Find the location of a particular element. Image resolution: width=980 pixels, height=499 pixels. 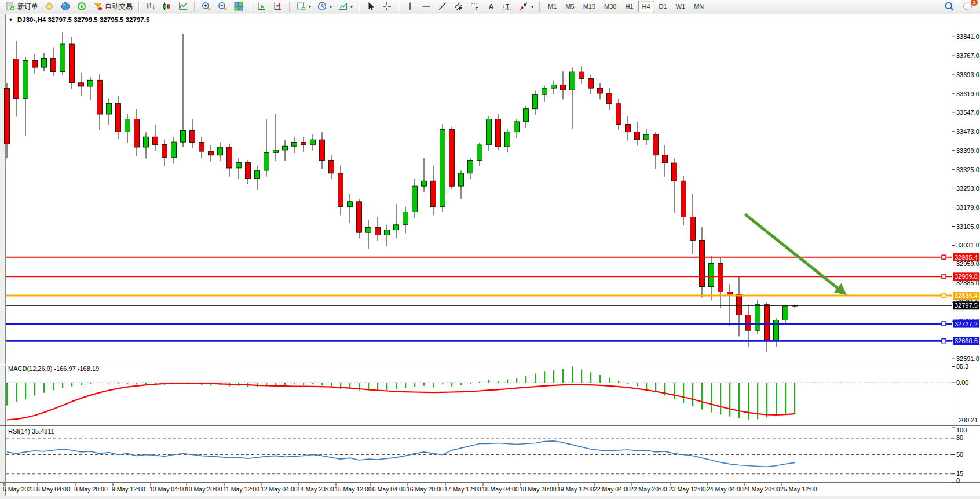

macd-pane-label: MACD(12,26,9) -166.97 -168.19 is located at coordinates (53, 369).